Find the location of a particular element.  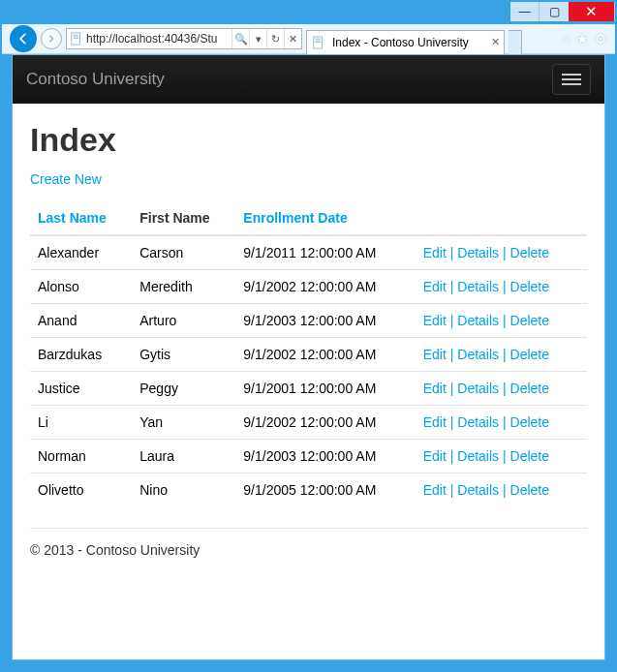

table-row: JusticePeggy9/1/2001 12:00:00 AMEdit | D… is located at coordinates (308, 389).